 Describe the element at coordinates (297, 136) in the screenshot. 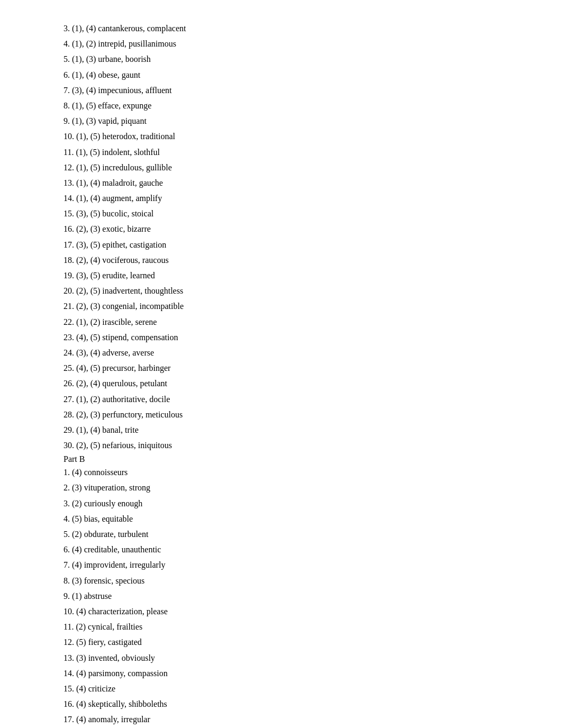

I see `list-item: 10. (1), (5) heterodox, traditional` at that location.